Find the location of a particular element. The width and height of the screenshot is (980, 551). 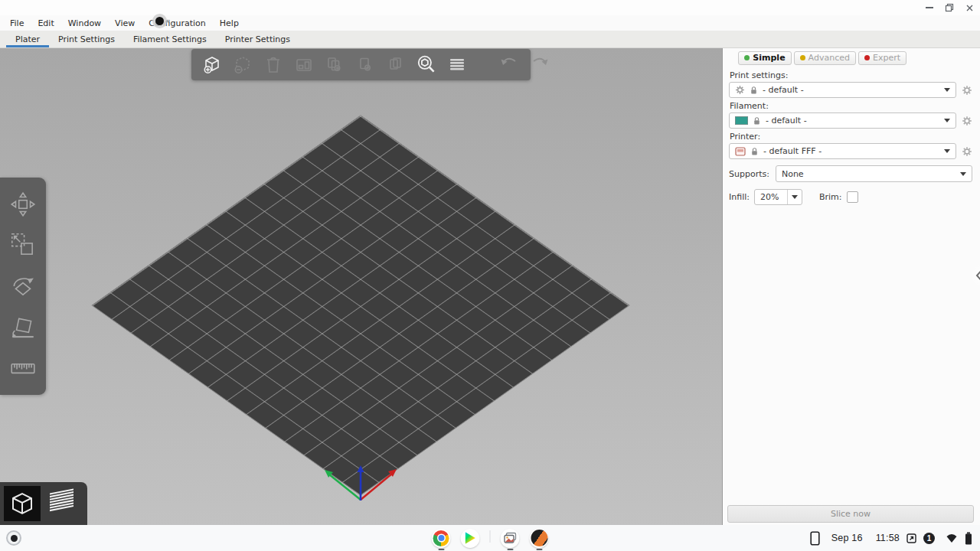

mode-expert-label: Expert is located at coordinates (887, 58).